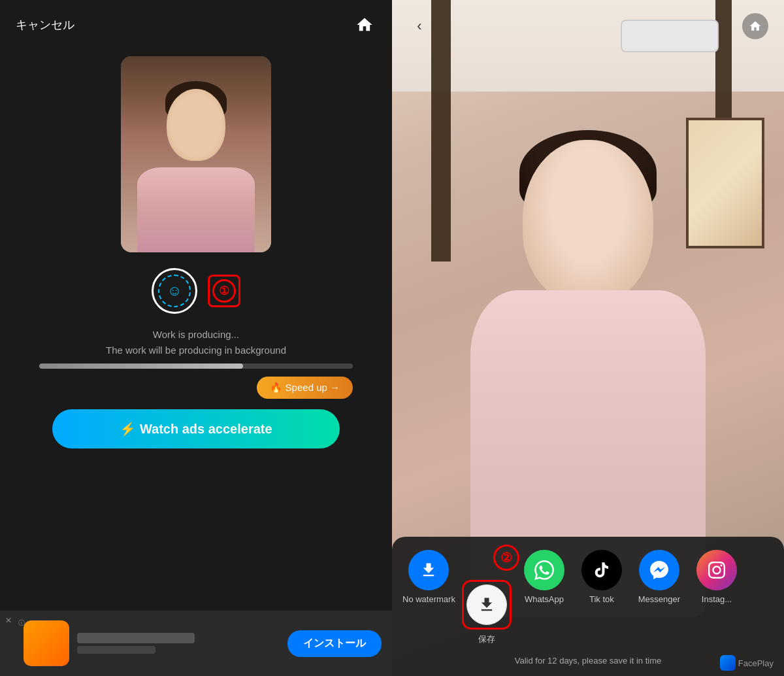 Image resolution: width=784 pixels, height=676 pixels. What do you see at coordinates (365, 25) in the screenshot?
I see `home-icon-left` at bounding box center [365, 25].